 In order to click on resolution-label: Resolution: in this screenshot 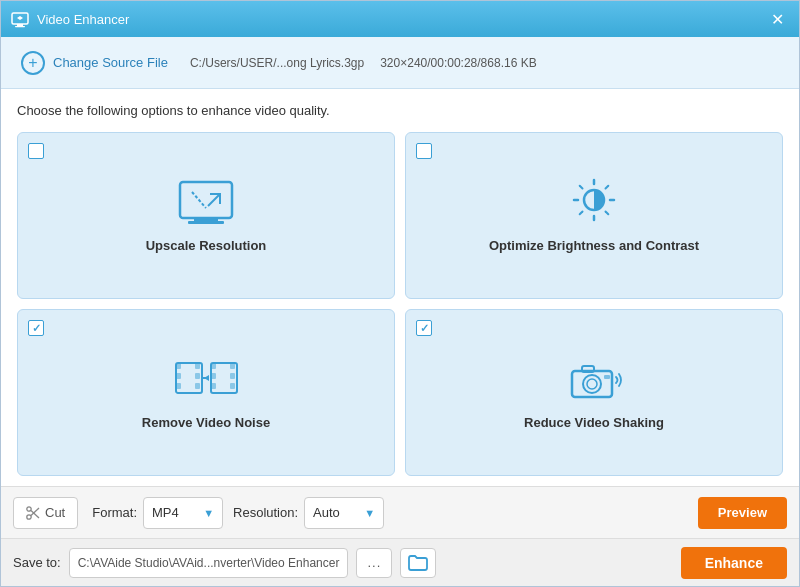, I will do `click(266, 512)`.